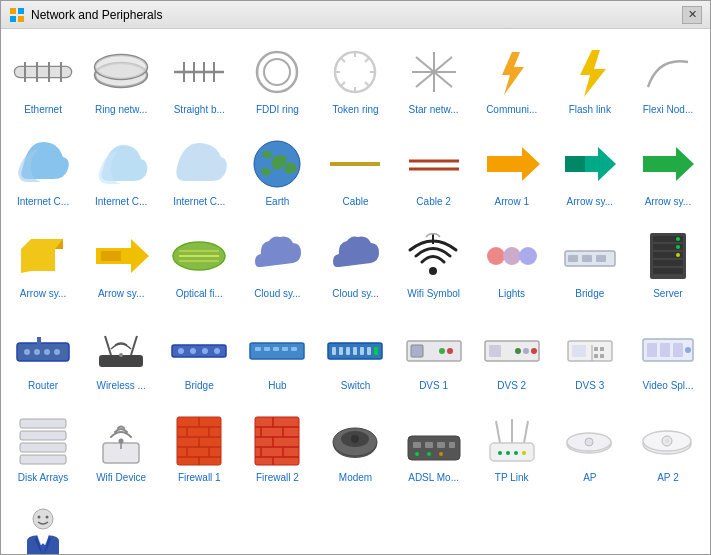 This screenshot has height=555, width=711. What do you see at coordinates (277, 82) in the screenshot?
I see `item-fddi-ring: FDDI ring` at bounding box center [277, 82].